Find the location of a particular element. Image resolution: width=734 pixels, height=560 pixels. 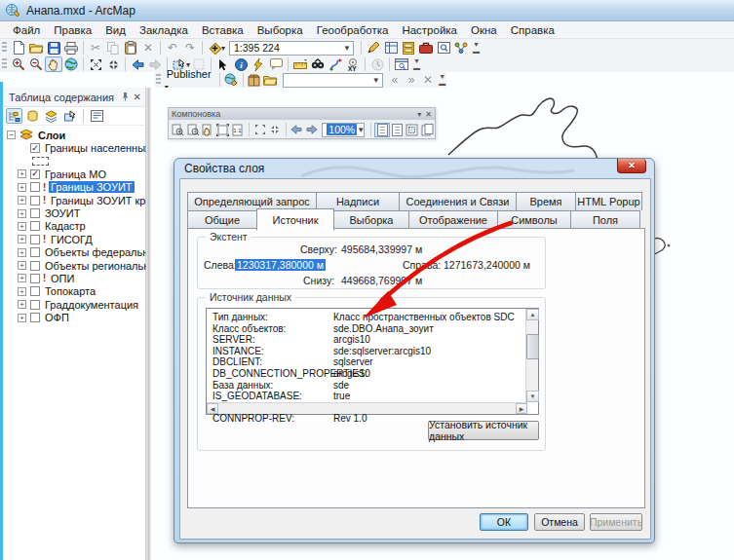

full-extent-button is located at coordinates (71, 64).